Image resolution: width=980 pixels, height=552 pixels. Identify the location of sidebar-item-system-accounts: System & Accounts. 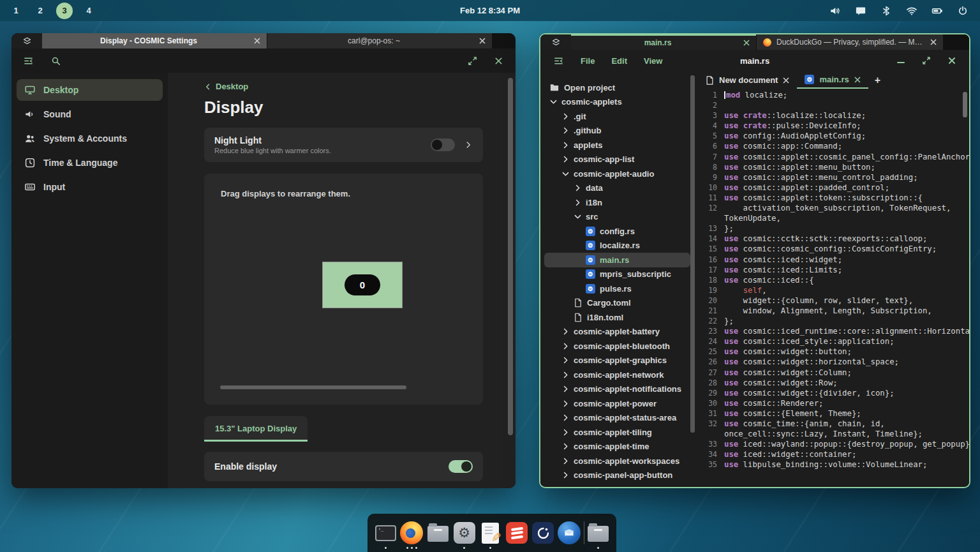
(89, 138).